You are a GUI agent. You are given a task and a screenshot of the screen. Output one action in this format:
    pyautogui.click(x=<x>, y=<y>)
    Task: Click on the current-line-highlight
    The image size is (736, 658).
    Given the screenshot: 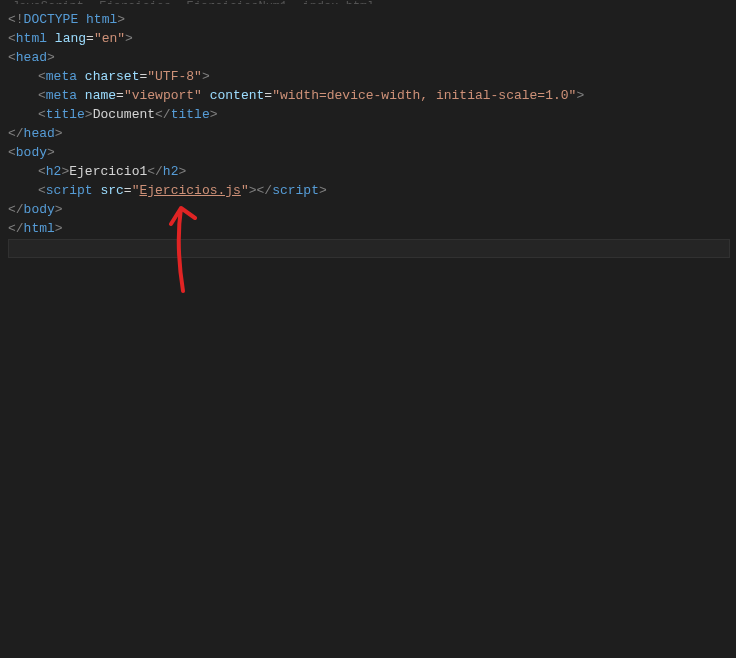 What is the action you would take?
    pyautogui.click(x=369, y=248)
    